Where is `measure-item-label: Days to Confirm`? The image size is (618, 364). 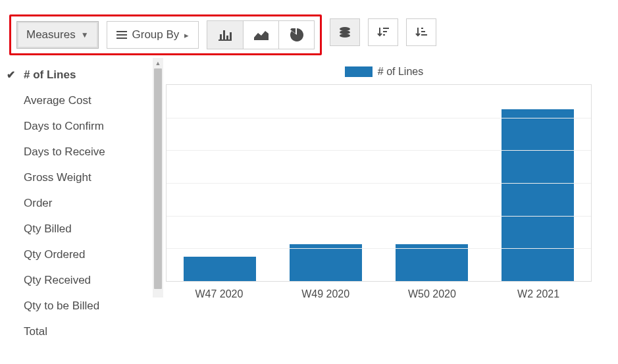 measure-item-label: Days to Confirm is located at coordinates (64, 126).